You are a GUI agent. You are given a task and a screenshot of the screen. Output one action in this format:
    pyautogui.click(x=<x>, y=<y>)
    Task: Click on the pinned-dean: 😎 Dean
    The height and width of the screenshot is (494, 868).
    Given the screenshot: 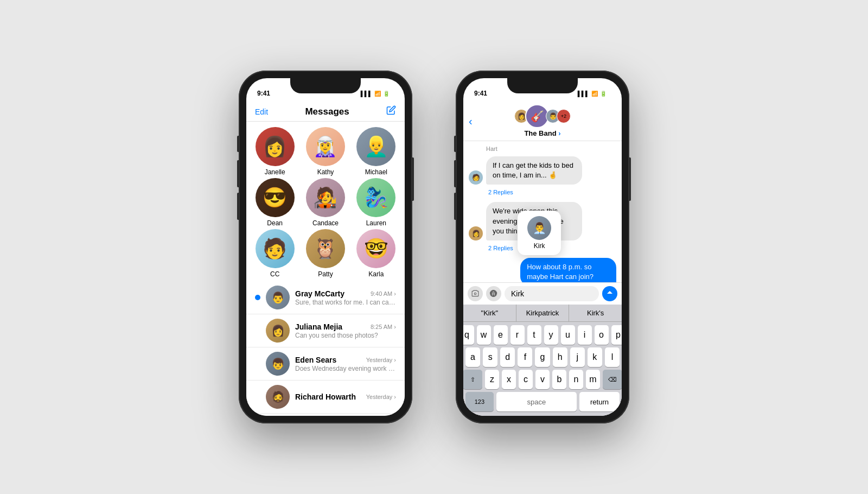 What is the action you would take?
    pyautogui.click(x=275, y=202)
    